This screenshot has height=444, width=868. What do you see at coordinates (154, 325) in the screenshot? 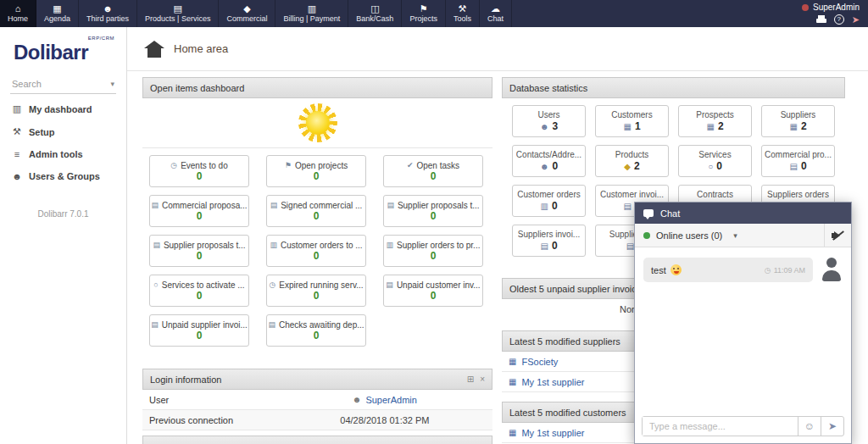
I see `document-icon: ▤` at bounding box center [154, 325].